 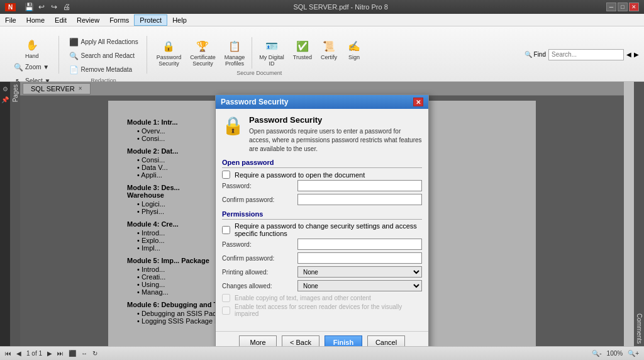 What do you see at coordinates (5, 89) in the screenshot?
I see `sidebar-icon-1: ⚙` at bounding box center [5, 89].